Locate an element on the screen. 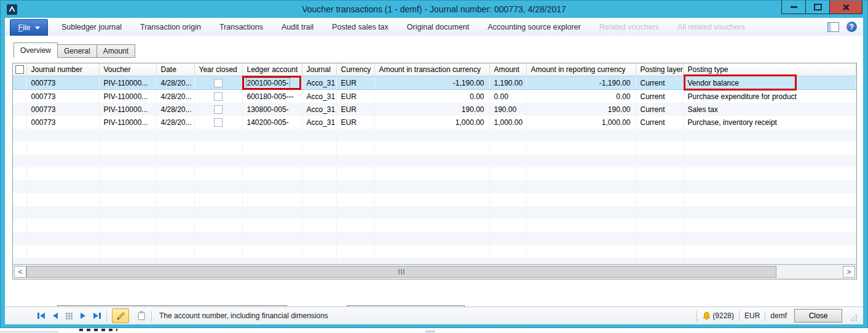 Image resolution: width=868 pixels, height=333 pixels. table-row: 000773PIV-110000...4/28/20...600180-005-… is located at coordinates (435, 97).